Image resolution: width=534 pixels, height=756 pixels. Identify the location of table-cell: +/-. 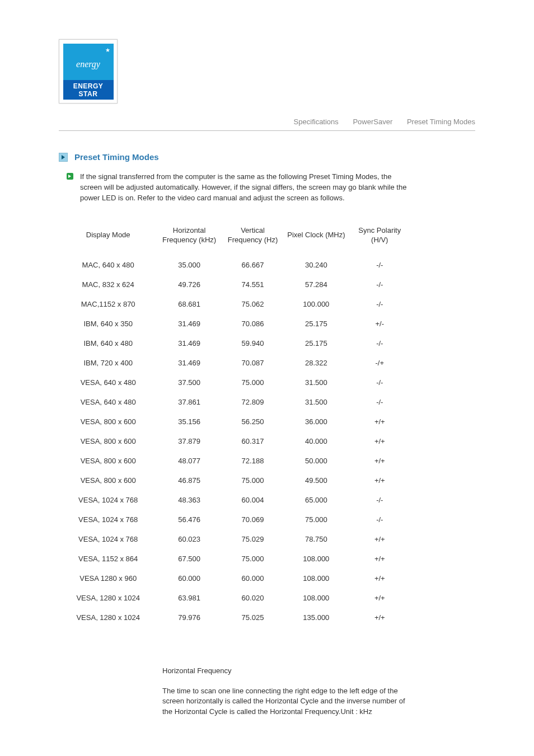
(380, 323).